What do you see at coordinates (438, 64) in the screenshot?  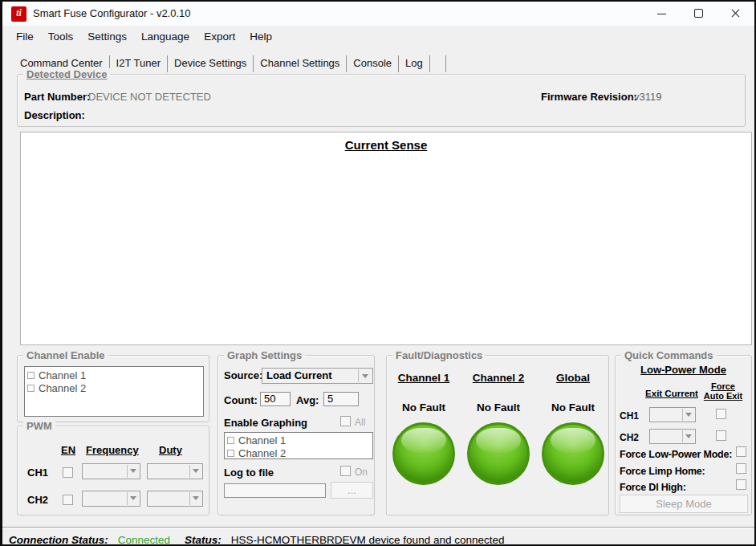 I see `tab-strip-end` at bounding box center [438, 64].